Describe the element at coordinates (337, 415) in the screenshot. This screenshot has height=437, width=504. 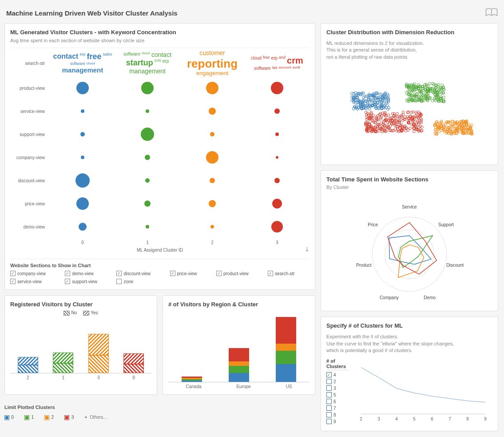
I see `elbow-option-8: 8` at that location.